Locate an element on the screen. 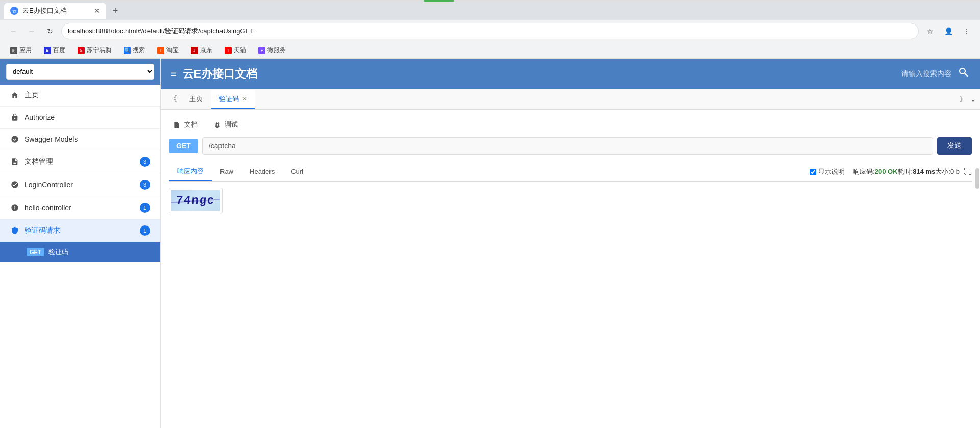 The height and width of the screenshot is (428, 980). bookmarks-bar: ⊞ 应用 B 百度 S 苏宁易购 🔍 搜索 T 淘宝 J 京东 T 天猫 F is located at coordinates (490, 51).